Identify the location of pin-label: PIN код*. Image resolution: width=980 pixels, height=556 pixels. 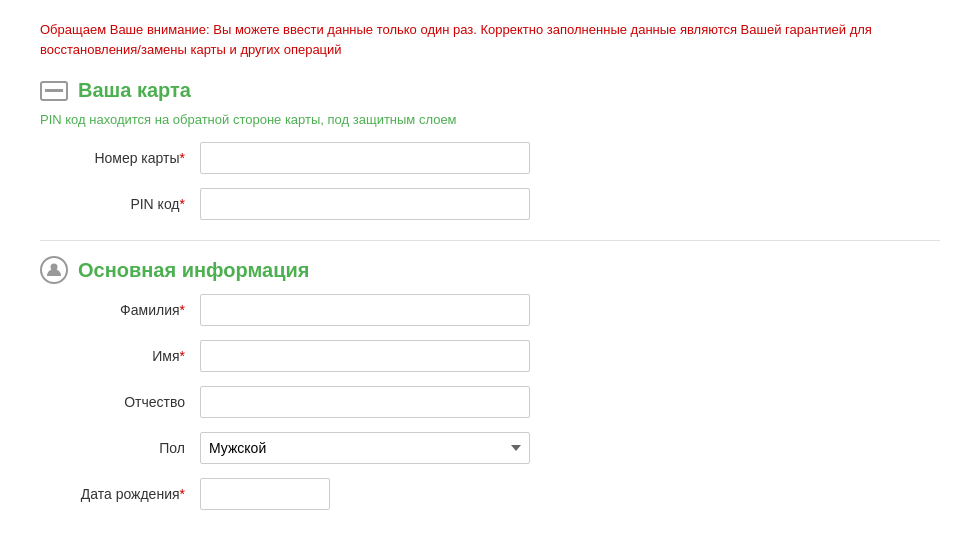
(120, 204).